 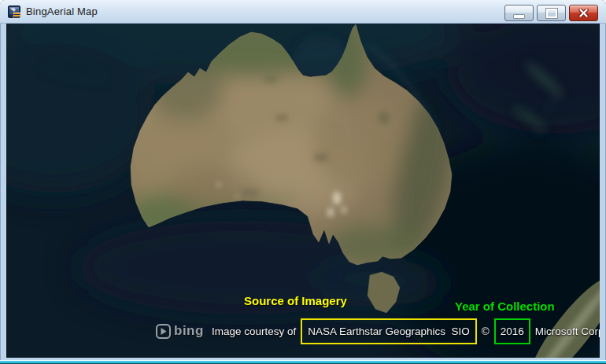 I want to click on close-button, so click(x=584, y=13).